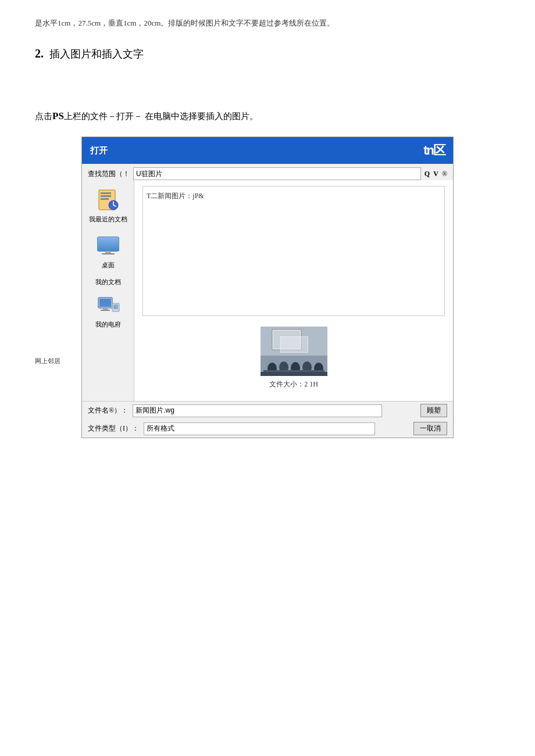 This screenshot has height=756, width=535. What do you see at coordinates (99, 151) in the screenshot?
I see `dialog-title: 打开` at bounding box center [99, 151].